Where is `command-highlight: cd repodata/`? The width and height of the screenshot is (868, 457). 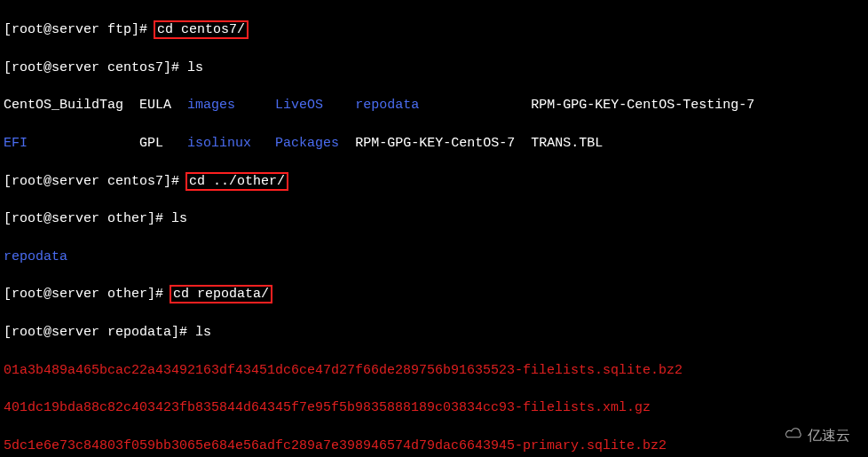 command-highlight: cd repodata/ is located at coordinates (221, 295).